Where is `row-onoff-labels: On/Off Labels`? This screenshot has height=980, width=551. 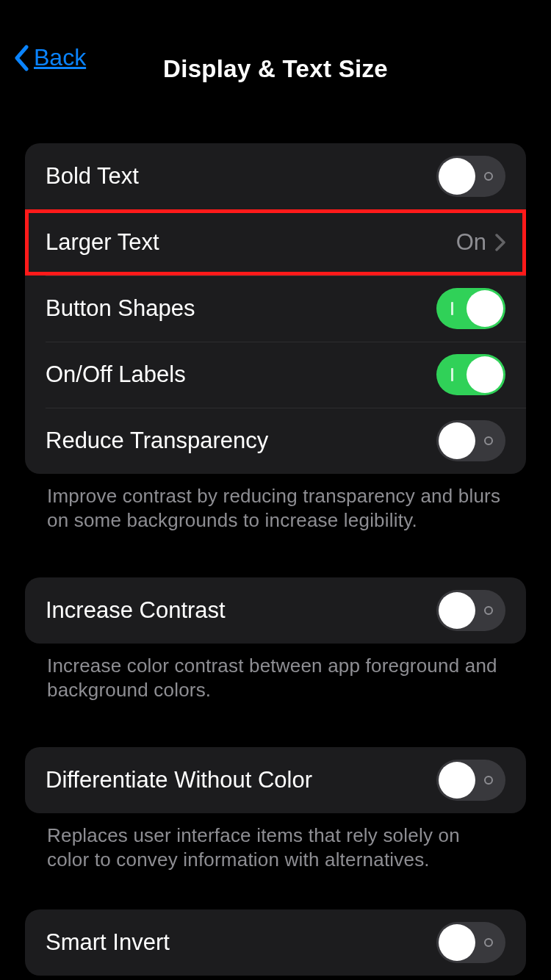
row-onoff-labels: On/Off Labels is located at coordinates (276, 375).